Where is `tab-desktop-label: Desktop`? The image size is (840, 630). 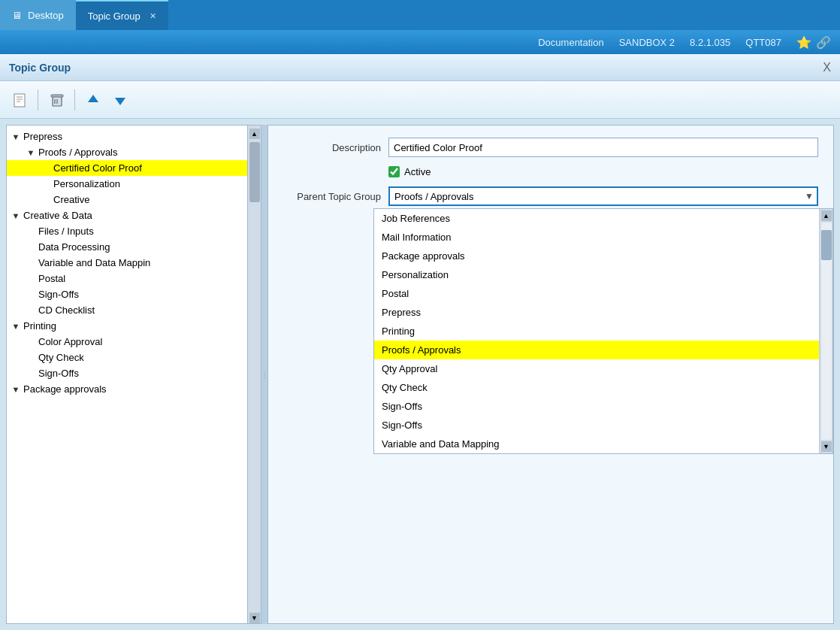
tab-desktop-label: Desktop is located at coordinates (46, 15).